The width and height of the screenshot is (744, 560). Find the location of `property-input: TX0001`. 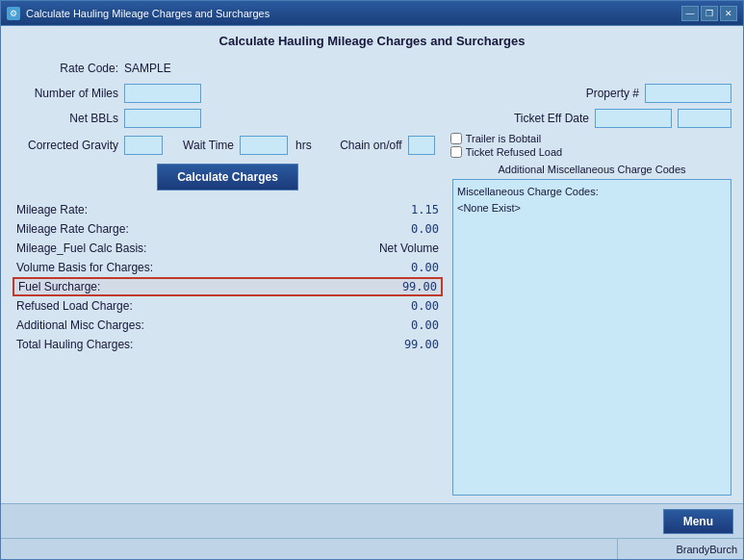

property-input: TX0001 is located at coordinates (688, 93).